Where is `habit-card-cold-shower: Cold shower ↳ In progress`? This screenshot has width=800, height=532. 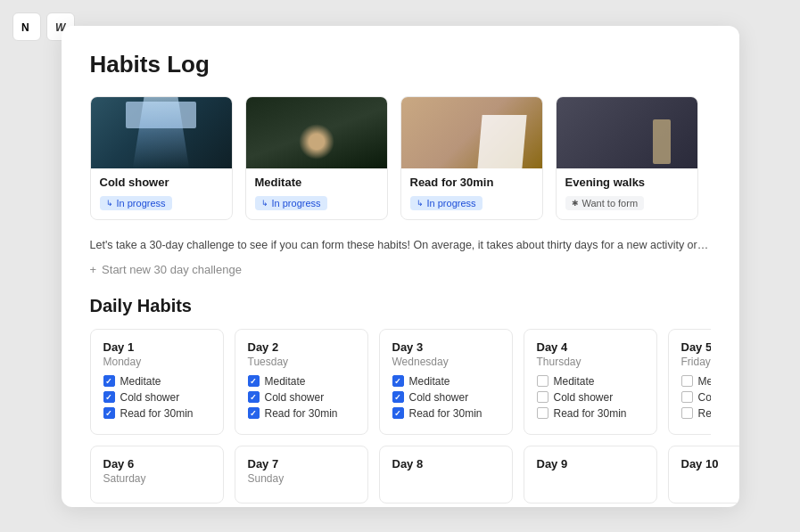 habit-card-cold-shower: Cold shower ↳ In progress is located at coordinates (161, 159).